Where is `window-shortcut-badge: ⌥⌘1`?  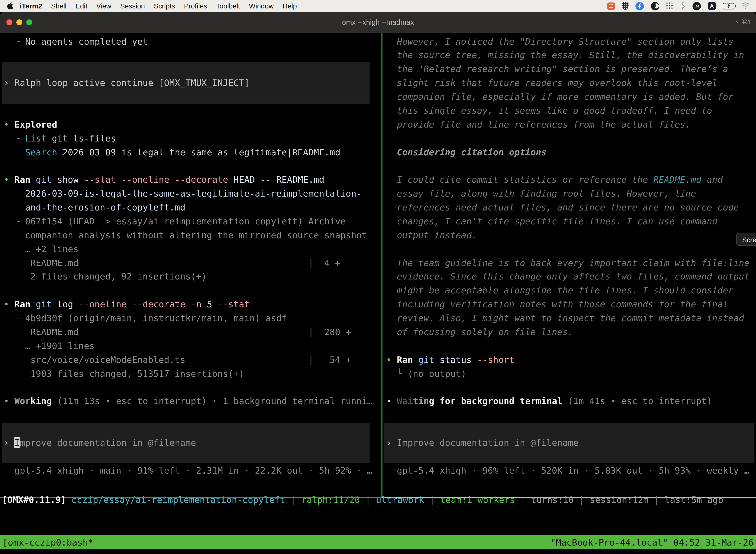
window-shortcut-badge: ⌥⌘1 is located at coordinates (742, 22).